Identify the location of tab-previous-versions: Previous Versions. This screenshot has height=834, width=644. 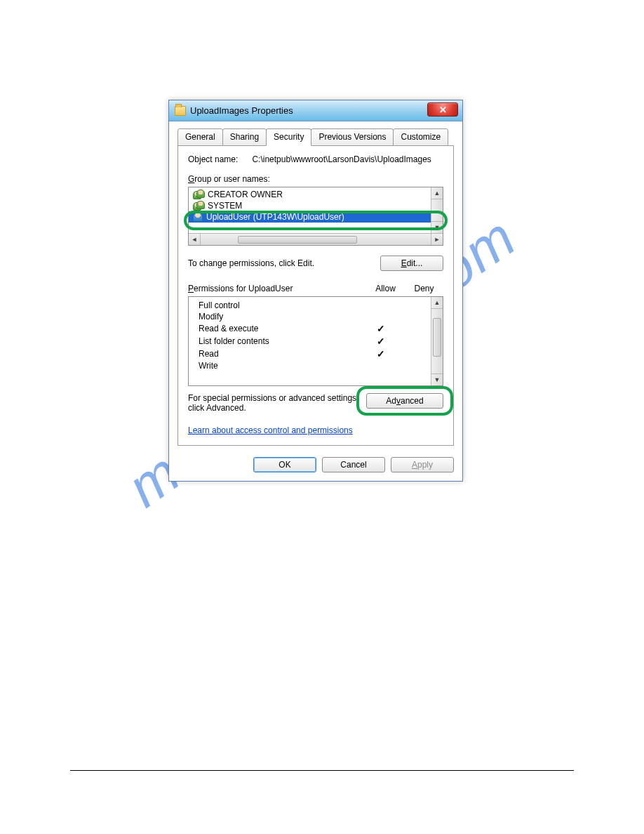
(352, 138).